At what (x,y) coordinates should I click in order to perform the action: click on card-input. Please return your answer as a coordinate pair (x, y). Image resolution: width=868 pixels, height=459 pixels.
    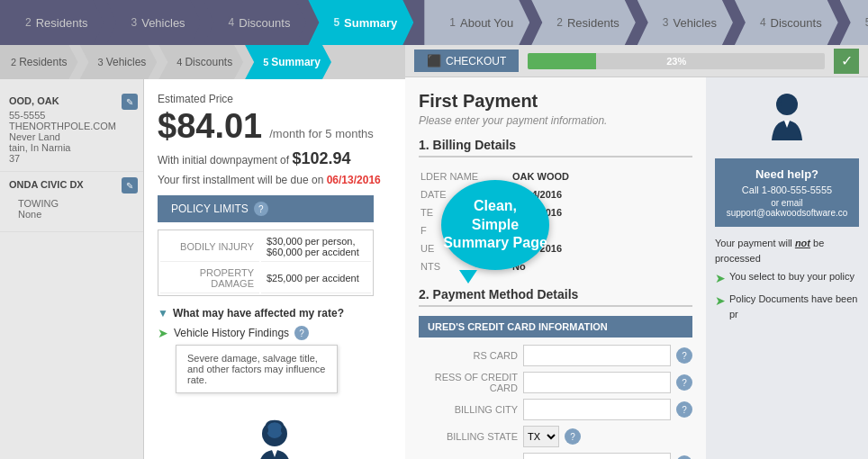
    Looking at the image, I should click on (597, 356).